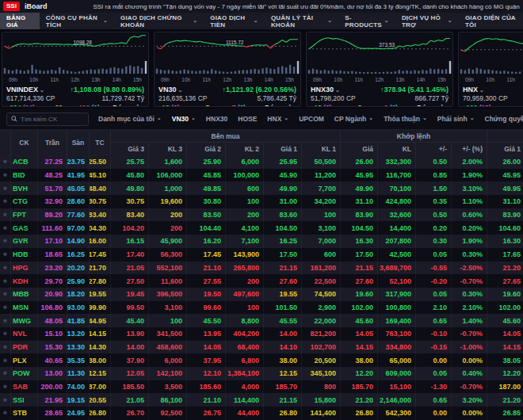 The image size is (523, 420). What do you see at coordinates (504, 119) in the screenshot?
I see `tab-ch-ng-quy-n: Chứng quyền⌄` at bounding box center [504, 119].